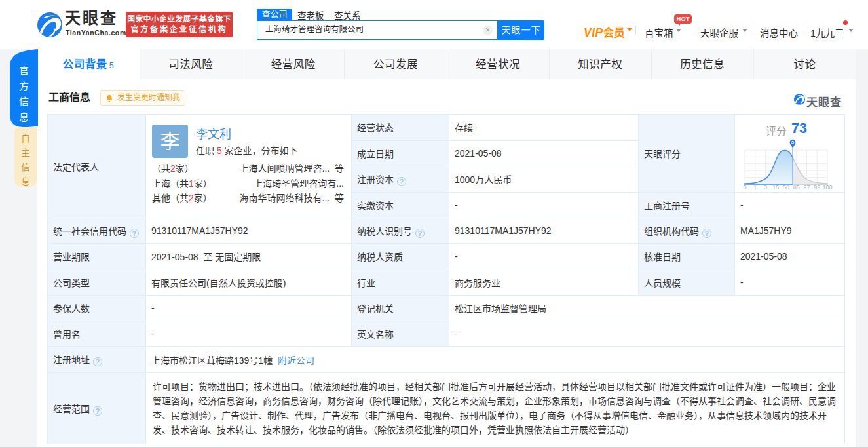  What do you see at coordinates (744, 187) in the screenshot?
I see `svg-text: 0` at bounding box center [744, 187].